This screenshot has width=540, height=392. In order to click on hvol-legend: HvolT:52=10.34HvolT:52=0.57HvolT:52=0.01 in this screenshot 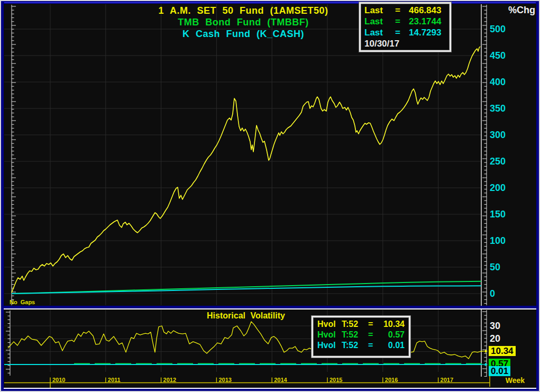, I will do `click(361, 336)`.